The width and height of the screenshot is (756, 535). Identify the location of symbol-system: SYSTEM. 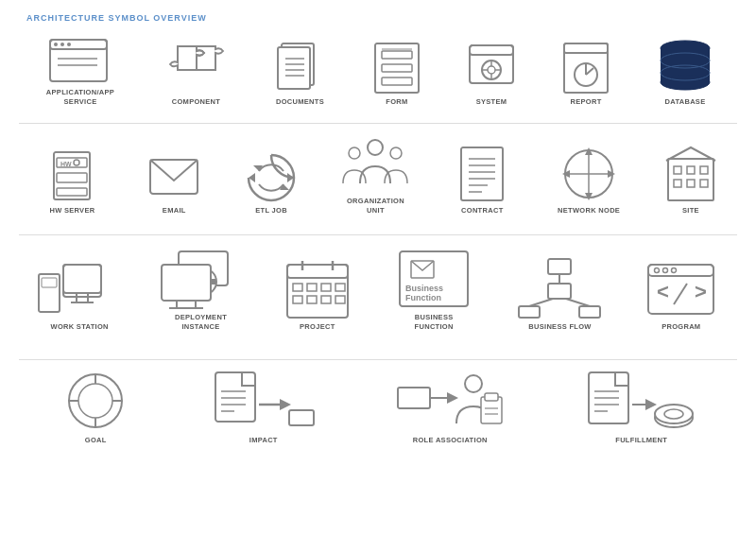
(491, 72).